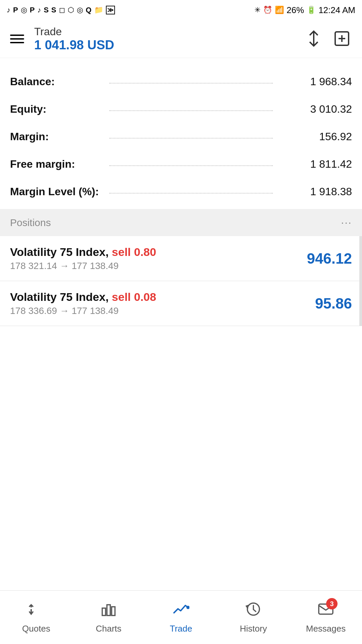 The width and height of the screenshot is (362, 644). Describe the element at coordinates (83, 297) in the screenshot. I see `position-name-2: Volatility 75 Index, sell 0.08` at that location.